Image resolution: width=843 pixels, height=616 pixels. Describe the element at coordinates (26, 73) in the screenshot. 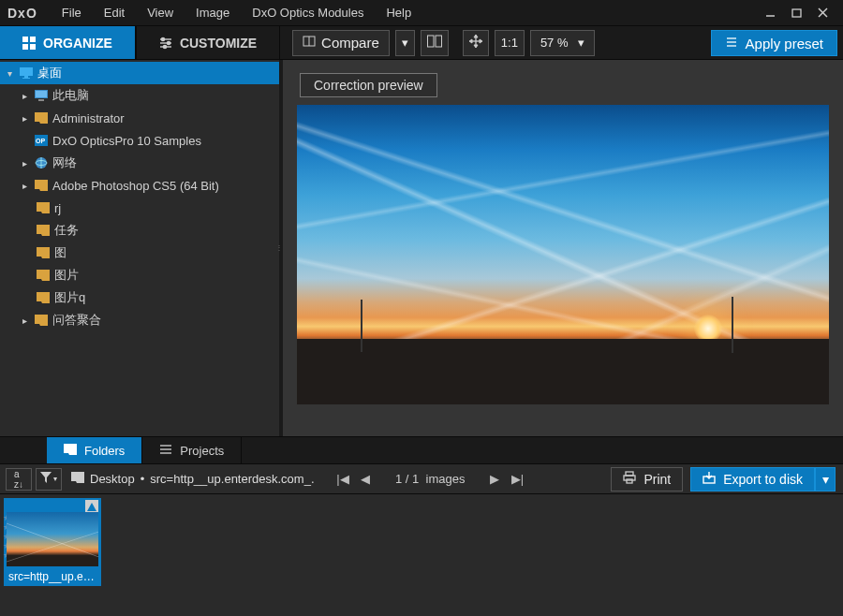

I see `desktop-icon` at that location.